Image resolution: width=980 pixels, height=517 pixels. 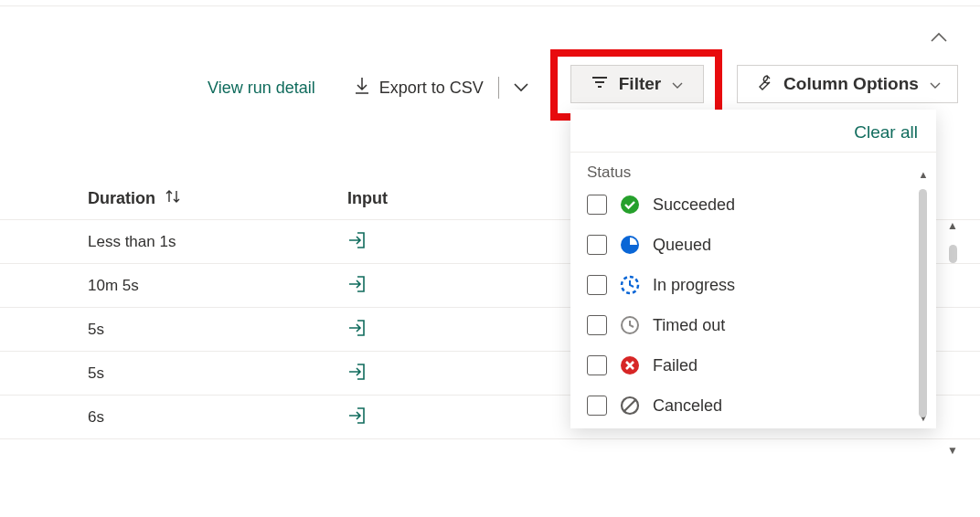 What do you see at coordinates (96, 417) in the screenshot?
I see `duration-cell: 6s` at bounding box center [96, 417].